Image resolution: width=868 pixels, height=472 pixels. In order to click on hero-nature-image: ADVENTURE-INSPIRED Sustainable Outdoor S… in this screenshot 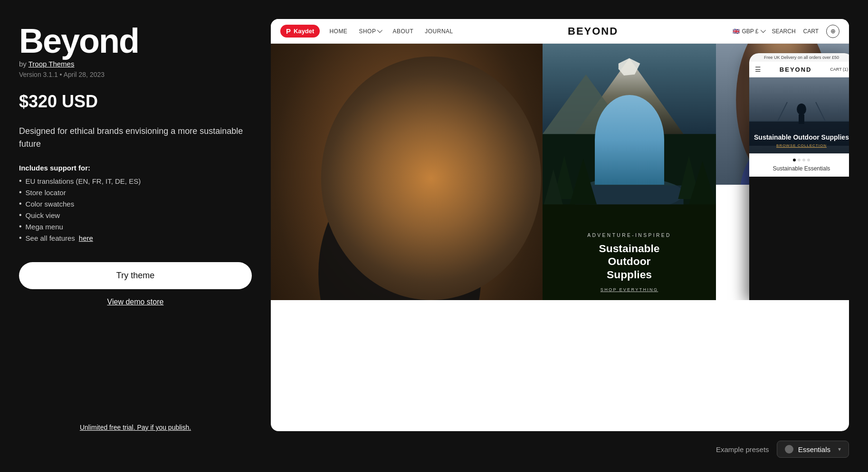, I will do `click(629, 172)`.